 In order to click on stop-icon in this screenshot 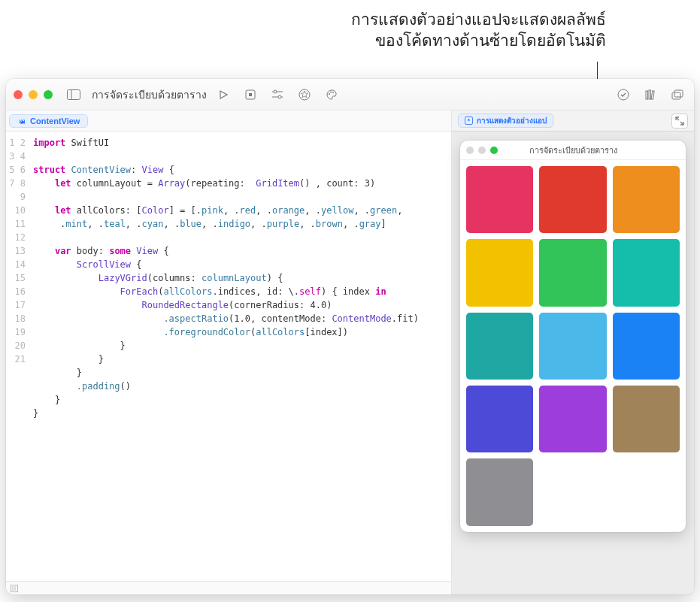, I will do `click(250, 95)`.